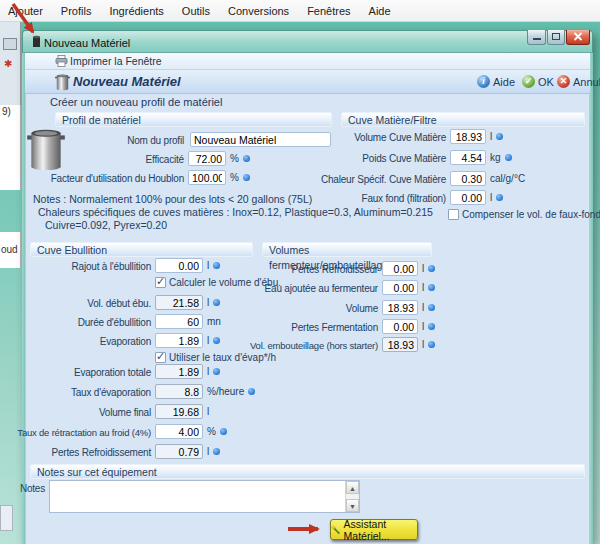 The width and height of the screenshot is (600, 544). Describe the element at coordinates (546, 82) in the screenshot. I see `ok-button: OK` at that location.